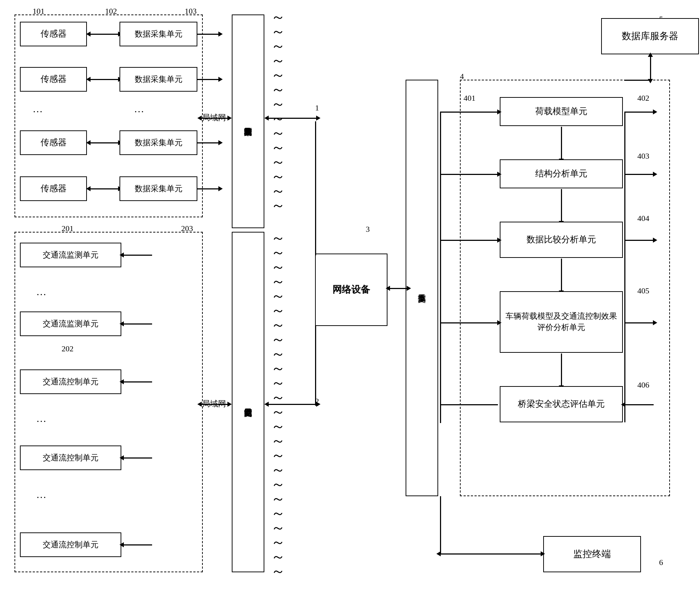 The width and height of the screenshot is (700, 594). Describe the element at coordinates (561, 143) in the screenshot. I see `arrow-load-structural` at that location.